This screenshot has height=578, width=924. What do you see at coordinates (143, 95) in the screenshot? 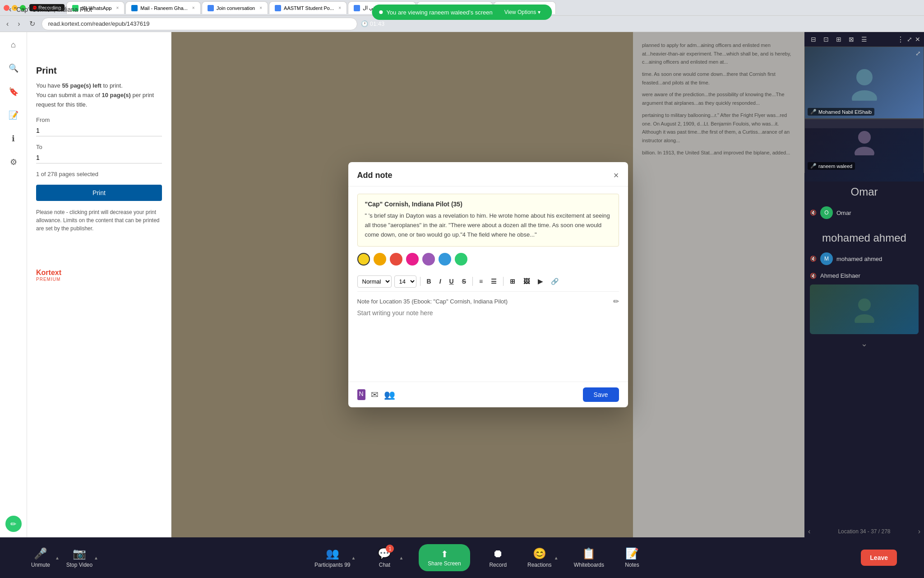
I see `print-info-line4: per print` at bounding box center [143, 95].